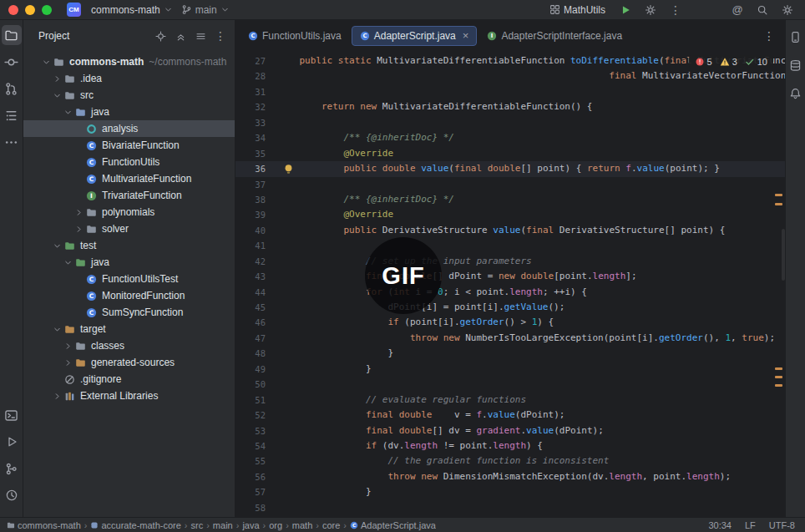  What do you see at coordinates (795, 65) in the screenshot?
I see `database-tool-button` at bounding box center [795, 65].